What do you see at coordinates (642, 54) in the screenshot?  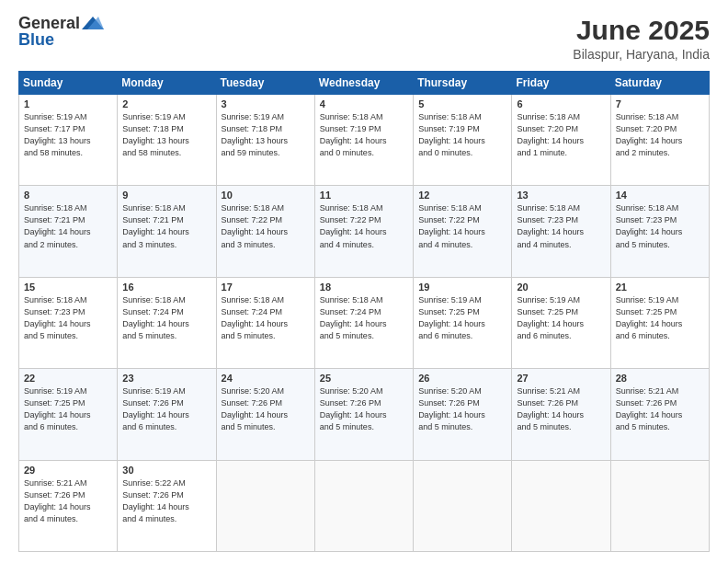 I see `subtitle: Bilaspur, Haryana, India` at bounding box center [642, 54].